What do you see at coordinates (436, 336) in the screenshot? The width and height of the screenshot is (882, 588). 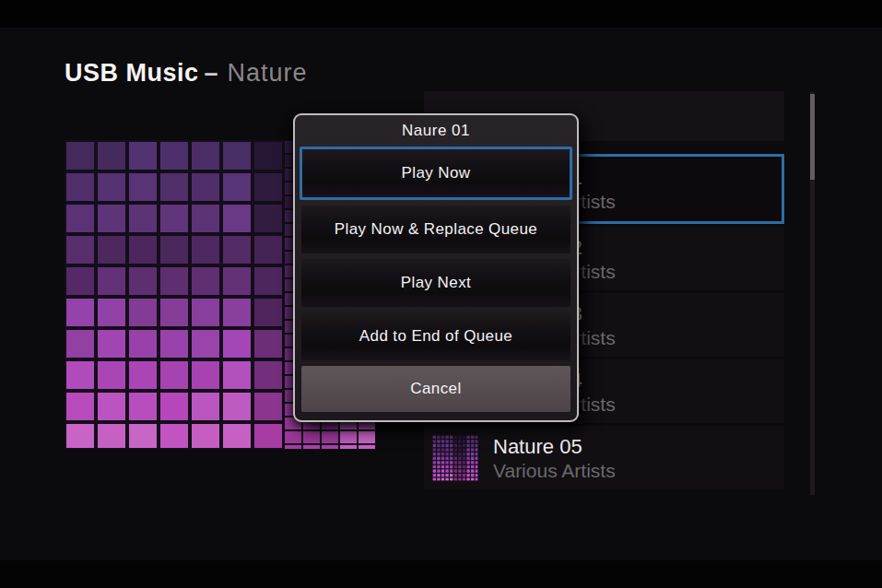 I see `add-to-end-of-queue-button: Add to End of Queue` at bounding box center [436, 336].